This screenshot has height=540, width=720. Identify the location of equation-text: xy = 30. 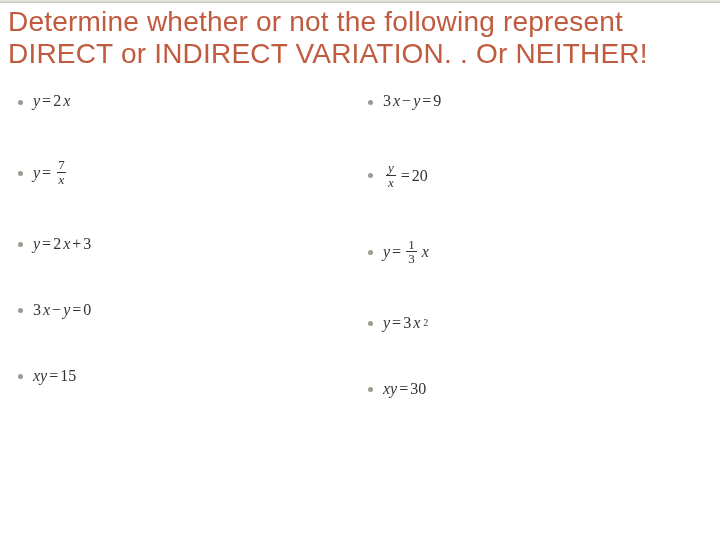
(404, 389).